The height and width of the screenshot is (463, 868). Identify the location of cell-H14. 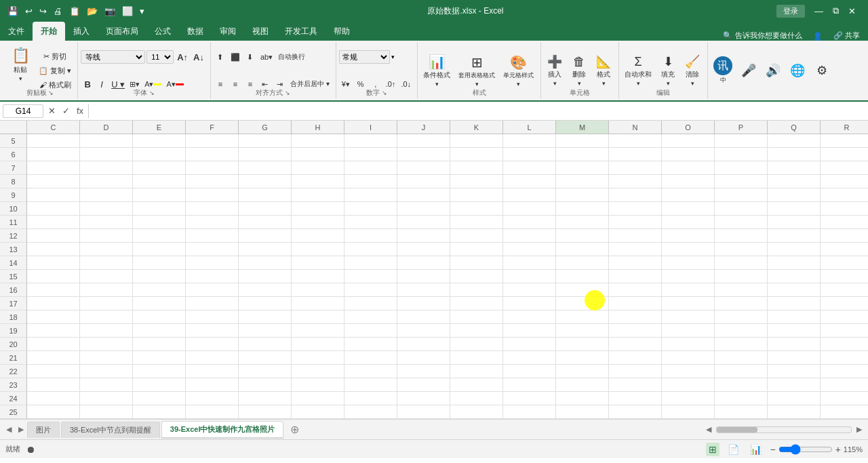
(318, 263).